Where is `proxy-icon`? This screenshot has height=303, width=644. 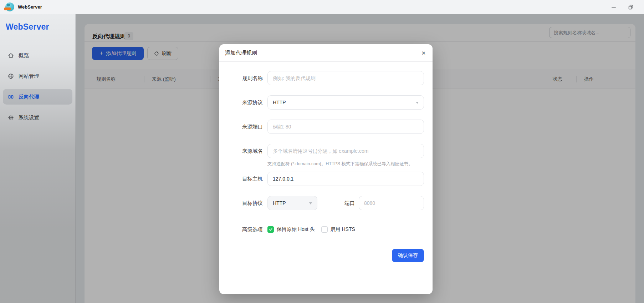
proxy-icon is located at coordinates (11, 97).